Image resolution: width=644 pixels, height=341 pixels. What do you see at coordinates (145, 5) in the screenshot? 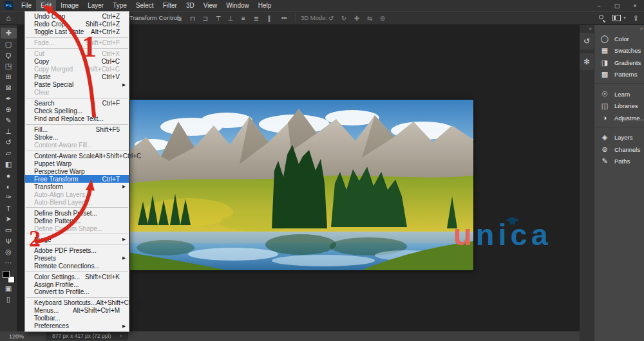
I see `menu-select: Select` at bounding box center [145, 5].